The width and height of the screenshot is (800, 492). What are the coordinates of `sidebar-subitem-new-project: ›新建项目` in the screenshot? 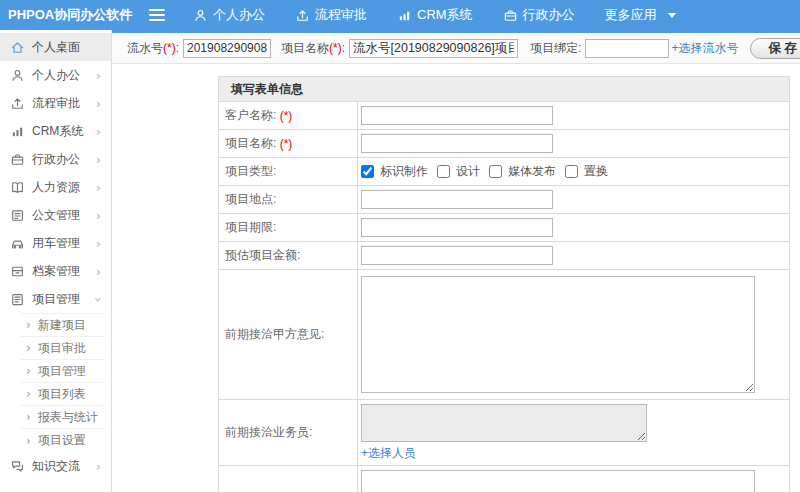 It's located at (62, 326).